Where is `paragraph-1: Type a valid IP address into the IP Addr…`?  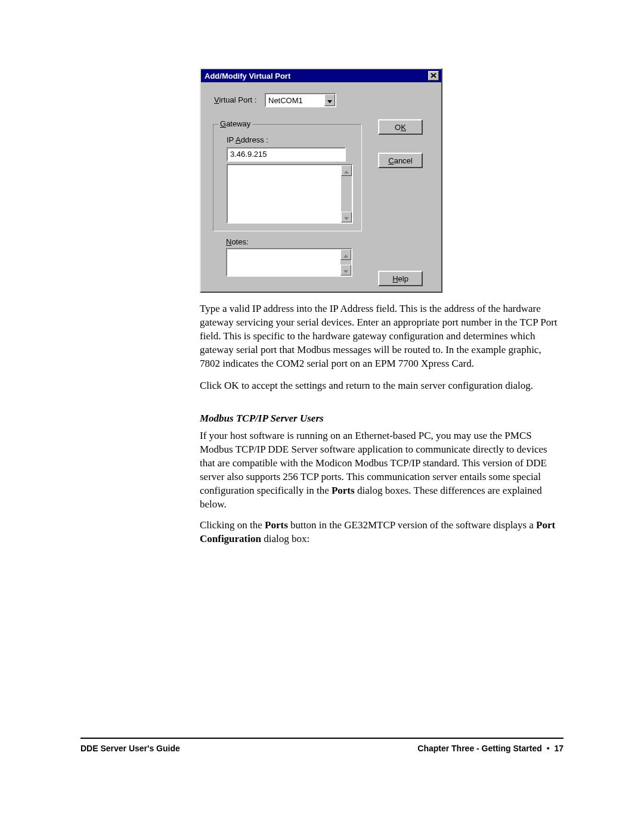 paragraph-1: Type a valid IP address into the IP Addr… is located at coordinates (382, 336).